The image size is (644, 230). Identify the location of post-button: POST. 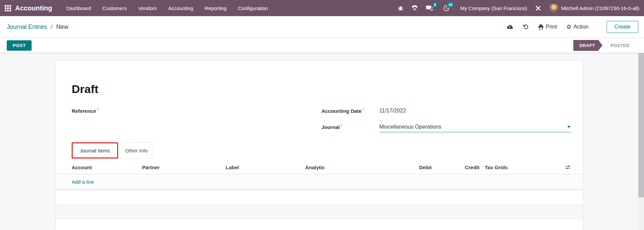
(19, 46).